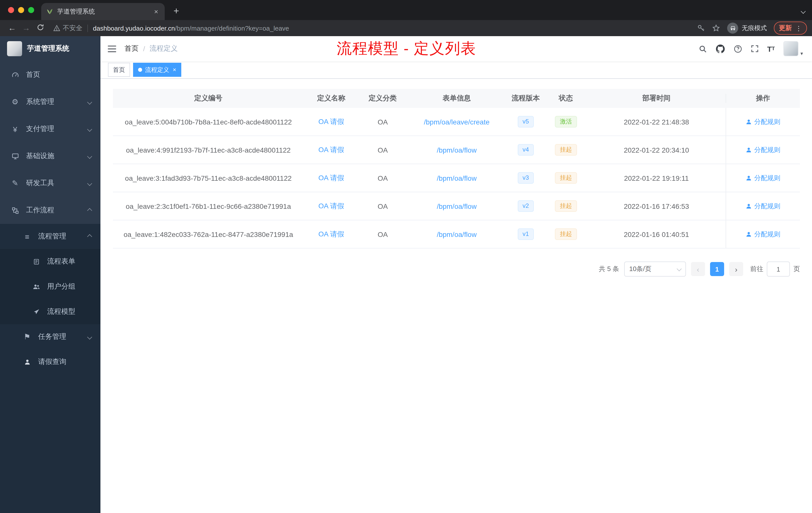 This screenshot has width=812, height=513. I want to click on sidebar-item-infrastructure: 基础设施, so click(50, 156).